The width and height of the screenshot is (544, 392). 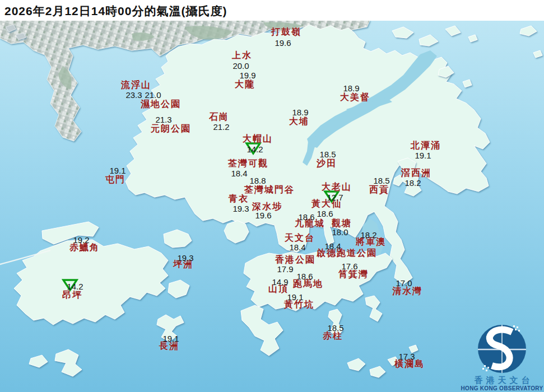 I want to click on station-name: 滘西洲, so click(x=416, y=173).